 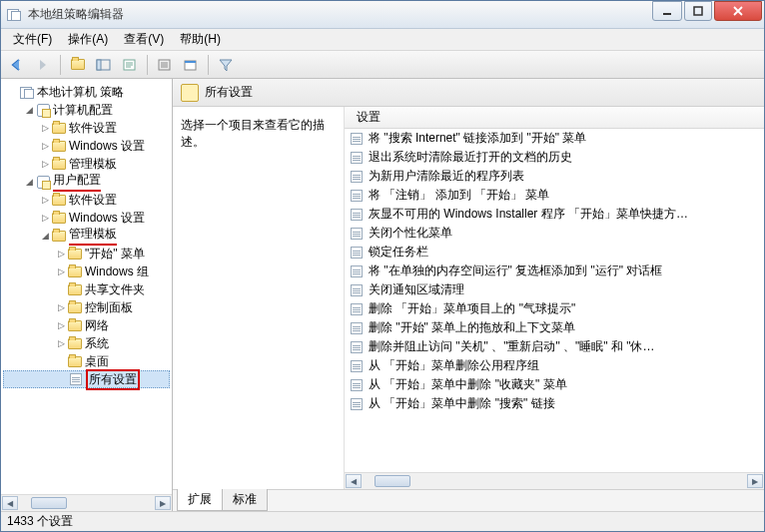 What do you see at coordinates (554, 481) in the screenshot?
I see `list-h-scrollbar: ◀ ▶` at bounding box center [554, 481].